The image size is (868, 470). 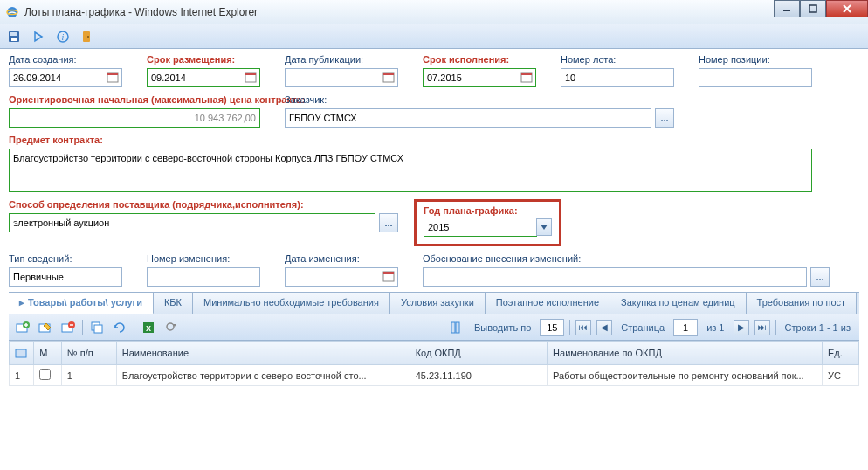 I want to click on change-justification-input, so click(x=615, y=277).